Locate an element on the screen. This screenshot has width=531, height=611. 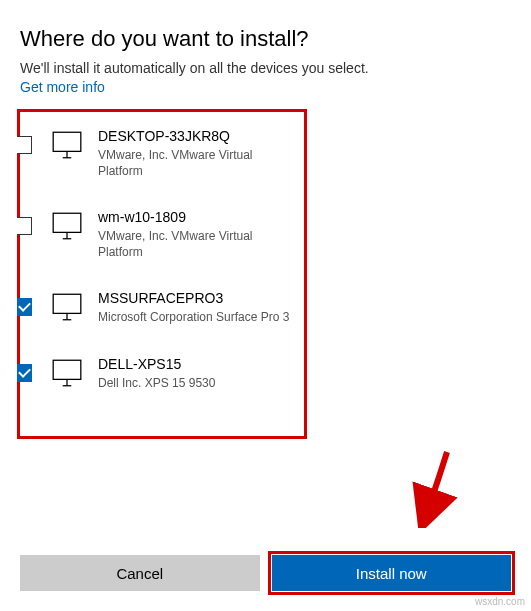
device-name: wm-w10-1809 is located at coordinates (197, 217).